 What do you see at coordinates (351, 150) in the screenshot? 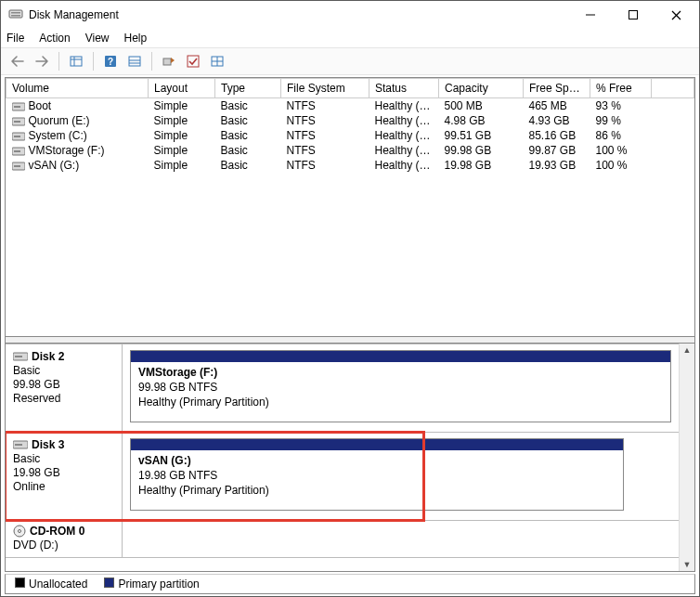
I see `table-row: VMStorage (F:)SimpleBasicNTFSHealthy (P.…` at bounding box center [351, 150].